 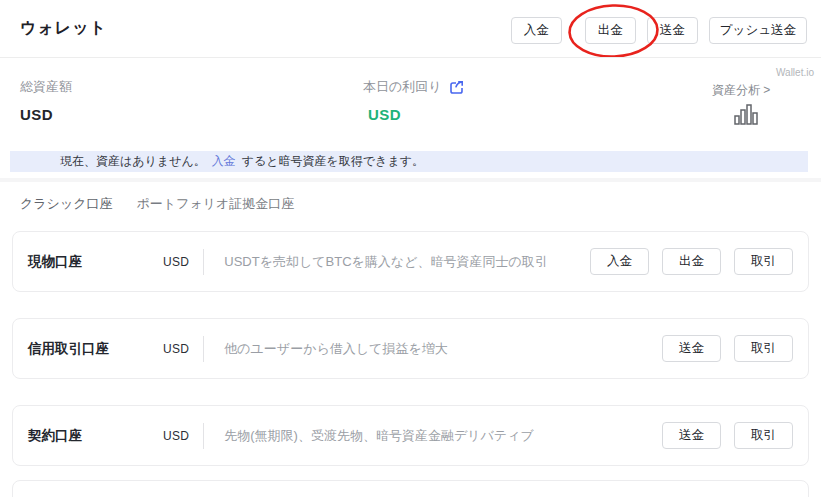 What do you see at coordinates (692, 436) in the screenshot?
I see `contract-transfer-button: 送金` at bounding box center [692, 436].